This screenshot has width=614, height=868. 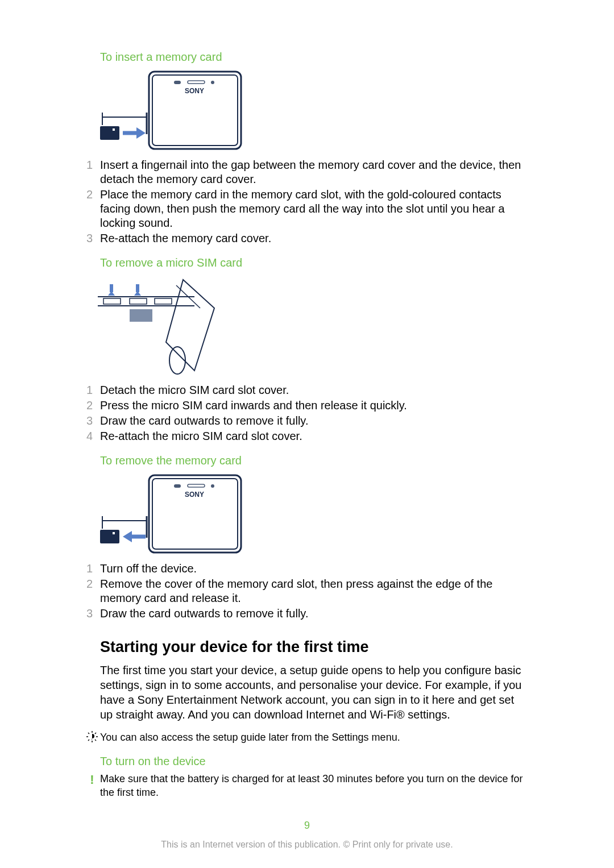 What do you see at coordinates (313, 460) in the screenshot?
I see `section-title-remove-memory: To remove the memory card` at bounding box center [313, 460].